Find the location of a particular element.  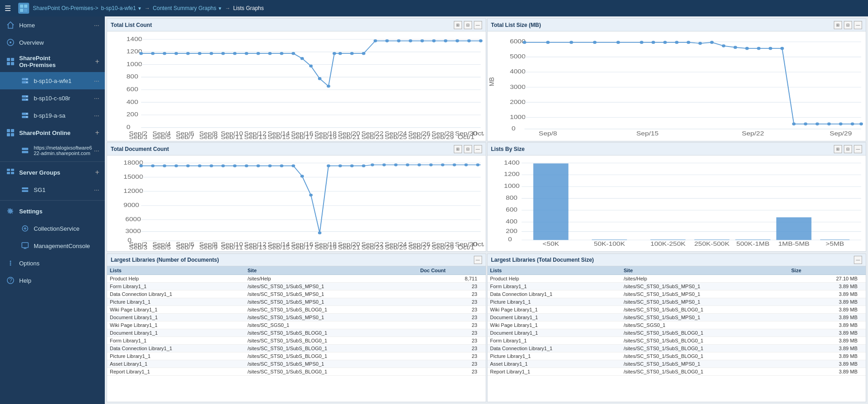

b-sp10-s08r-more: ··· is located at coordinates (97, 98).